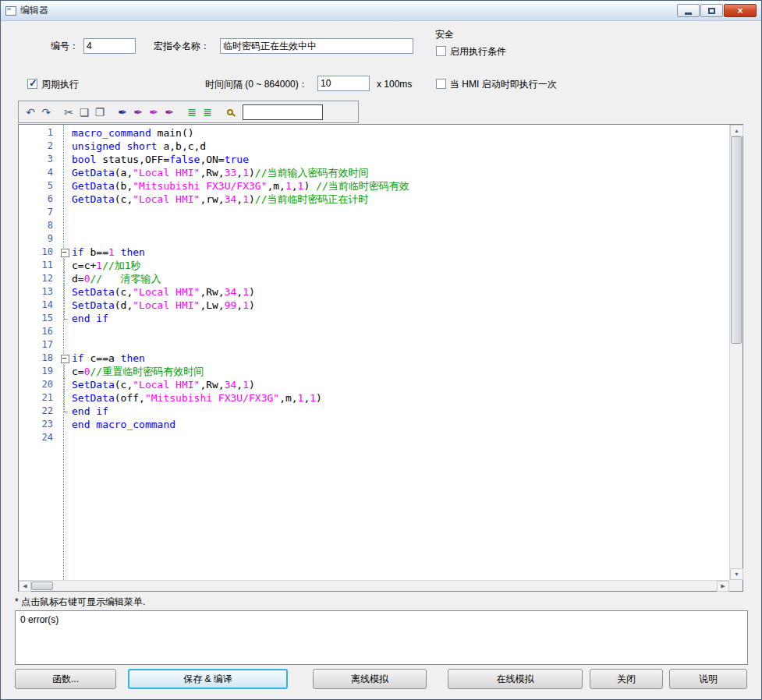 The image size is (762, 700). What do you see at coordinates (374, 147) in the screenshot?
I see `code-line: 2unsigned short a,b,c,d` at bounding box center [374, 147].